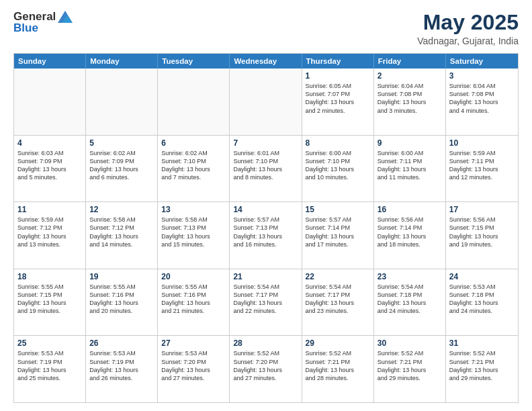  What do you see at coordinates (338, 343) in the screenshot?
I see `day-number: 29` at bounding box center [338, 343].